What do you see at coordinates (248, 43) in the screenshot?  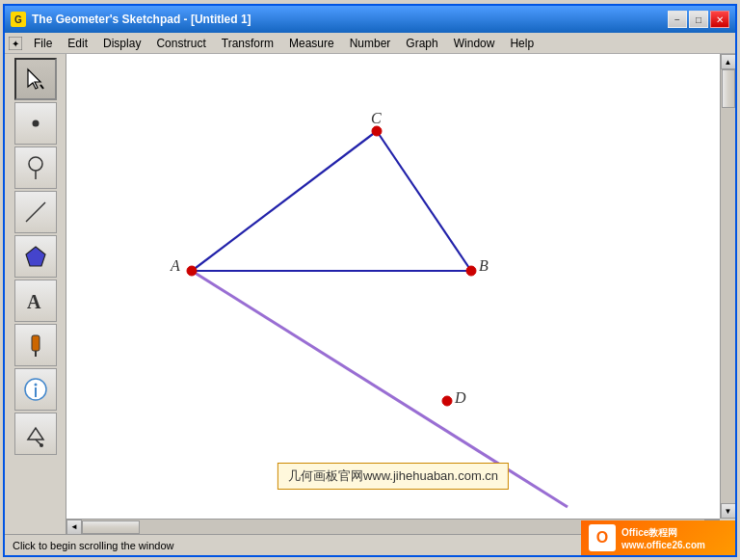 I see `menu-transform: Transform` at bounding box center [248, 43].